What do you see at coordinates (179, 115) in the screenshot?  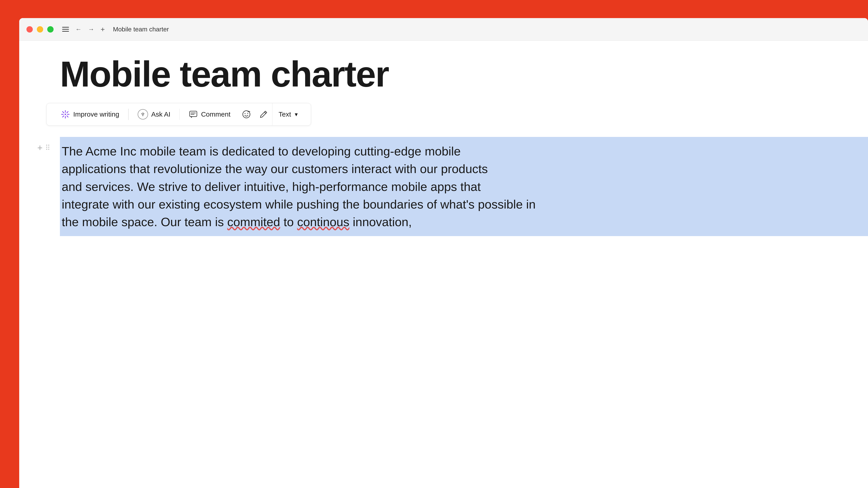 I see `formatting-toolbar: Improve writing Ask AI` at bounding box center [179, 115].